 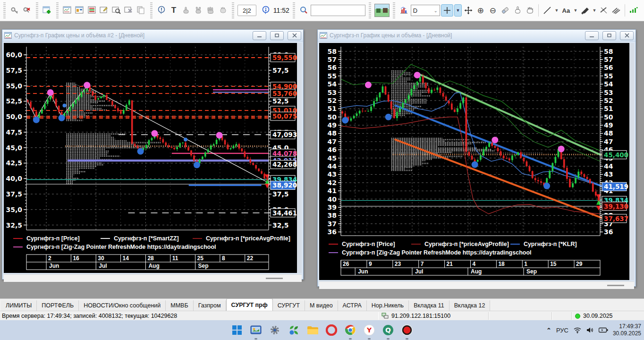 I want to click on search-input, so click(x=338, y=10).